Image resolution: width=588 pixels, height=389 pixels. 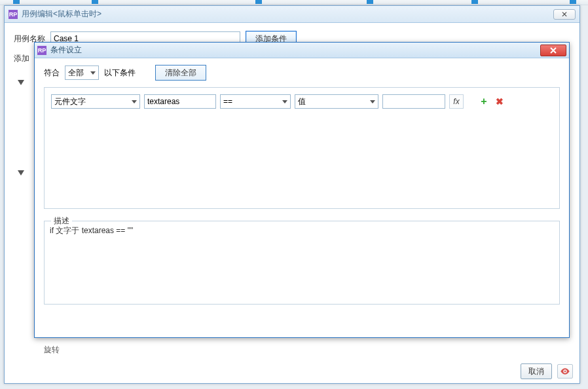 What do you see at coordinates (19, 120) in the screenshot?
I see `tree-expand-column` at bounding box center [19, 120].